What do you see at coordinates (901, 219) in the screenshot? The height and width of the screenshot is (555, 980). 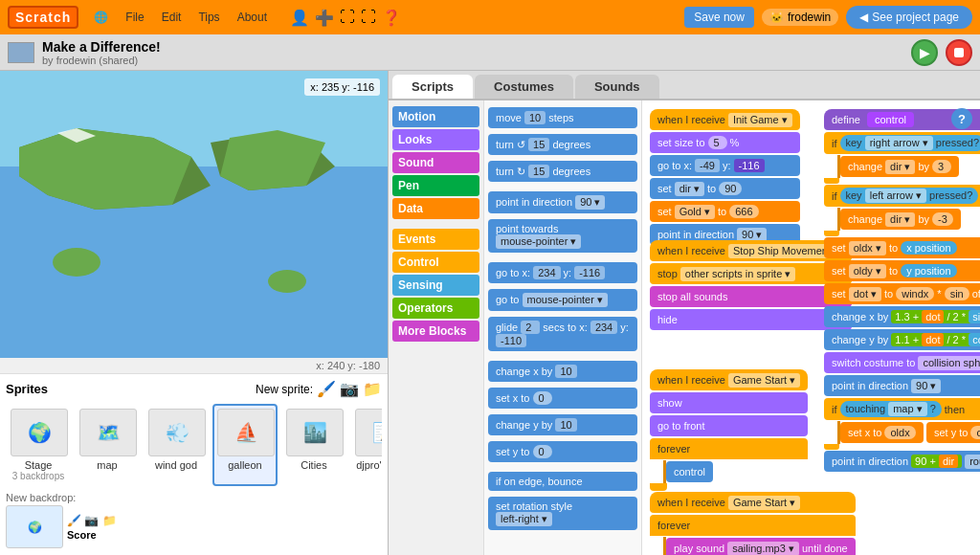 I see `block-change-dir-left: change dir by -3` at bounding box center [901, 219].